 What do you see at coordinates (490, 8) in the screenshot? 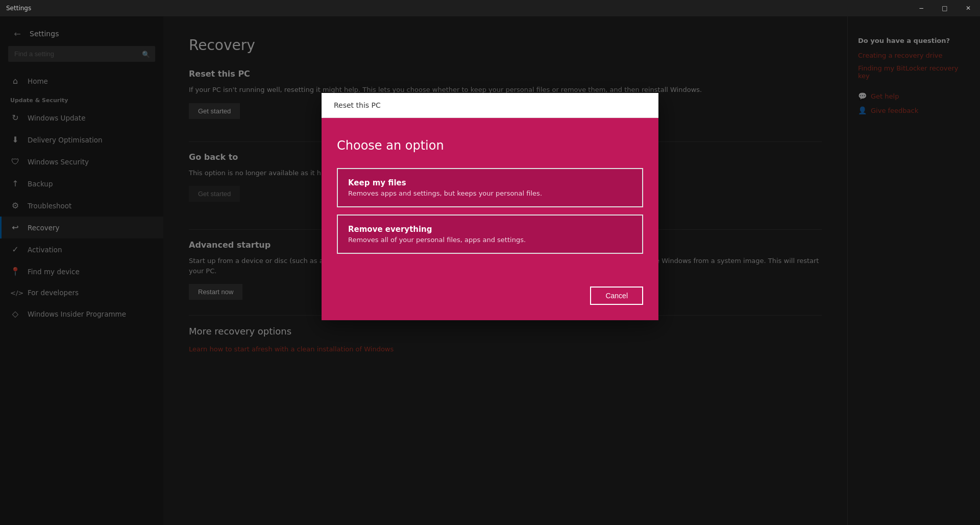
I see `titlebar: Settings − □ ✕` at bounding box center [490, 8].